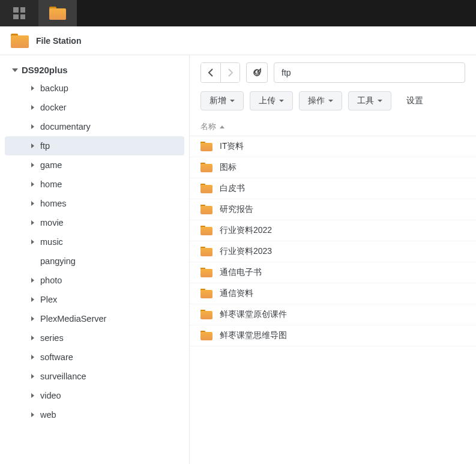  Describe the element at coordinates (73, 319) in the screenshot. I see `sidebar-item-label: PlexMediaServer` at that location.